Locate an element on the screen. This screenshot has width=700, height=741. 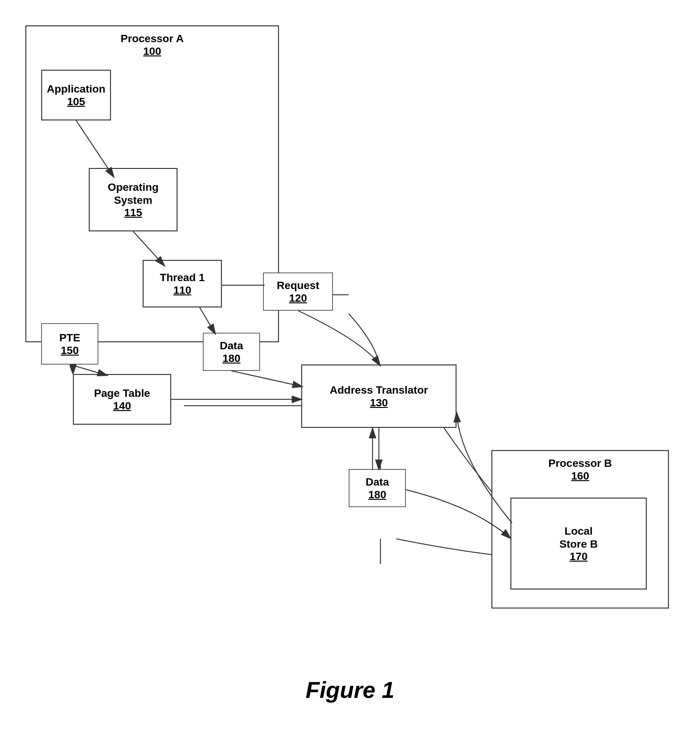
pte-box: PTE 150 is located at coordinates (69, 344).